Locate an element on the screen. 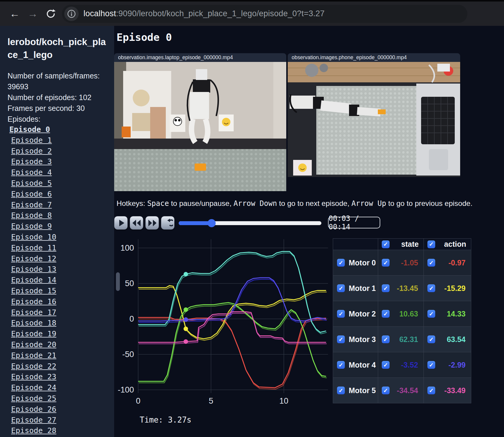 This screenshot has width=504, height=437. motor-0-action-checkbox: ✓ is located at coordinates (431, 263).